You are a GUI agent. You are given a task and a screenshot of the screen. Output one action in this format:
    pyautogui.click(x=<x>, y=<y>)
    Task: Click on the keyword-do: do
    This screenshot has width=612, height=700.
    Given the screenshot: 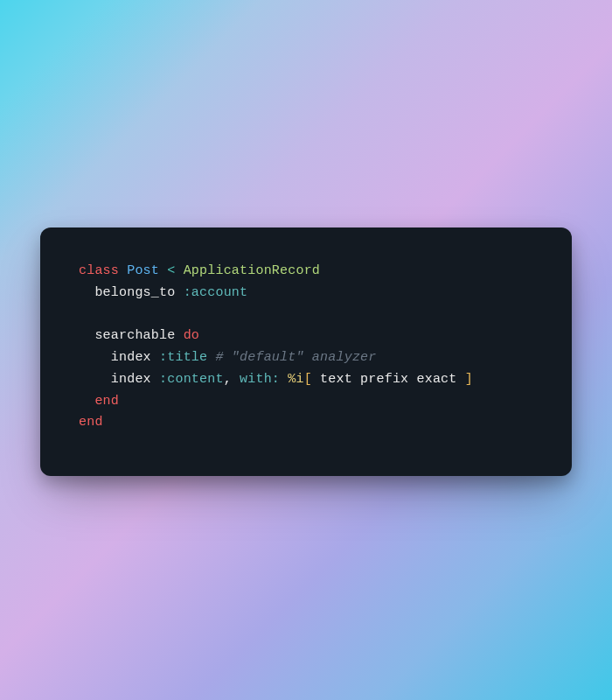 What is the action you would take?
    pyautogui.click(x=191, y=336)
    